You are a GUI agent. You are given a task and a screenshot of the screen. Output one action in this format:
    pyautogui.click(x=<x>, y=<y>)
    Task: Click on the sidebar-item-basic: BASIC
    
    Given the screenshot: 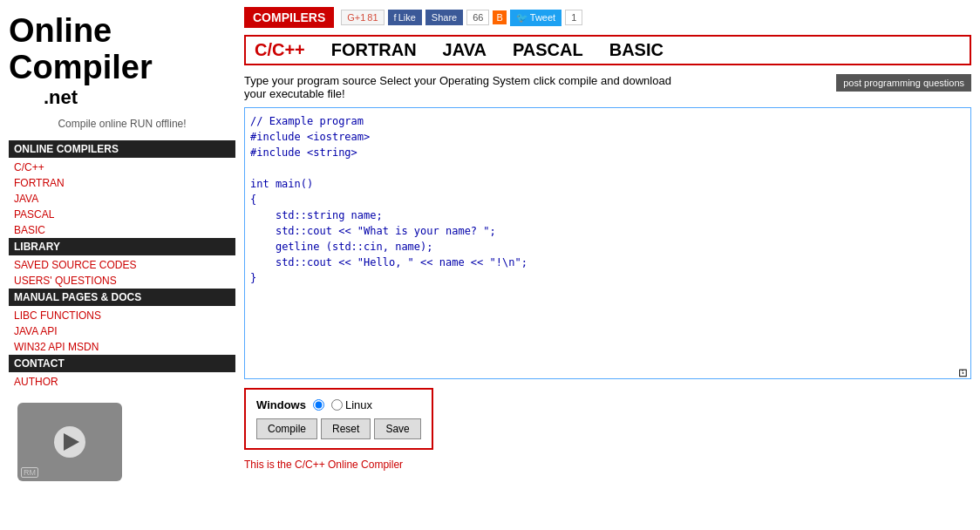 What is the action you would take?
    pyautogui.click(x=122, y=230)
    